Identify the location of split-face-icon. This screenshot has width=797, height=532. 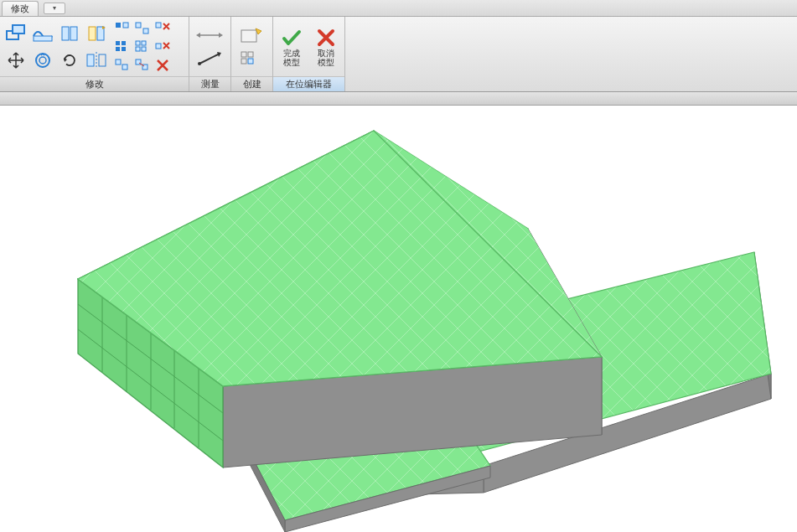
(96, 34).